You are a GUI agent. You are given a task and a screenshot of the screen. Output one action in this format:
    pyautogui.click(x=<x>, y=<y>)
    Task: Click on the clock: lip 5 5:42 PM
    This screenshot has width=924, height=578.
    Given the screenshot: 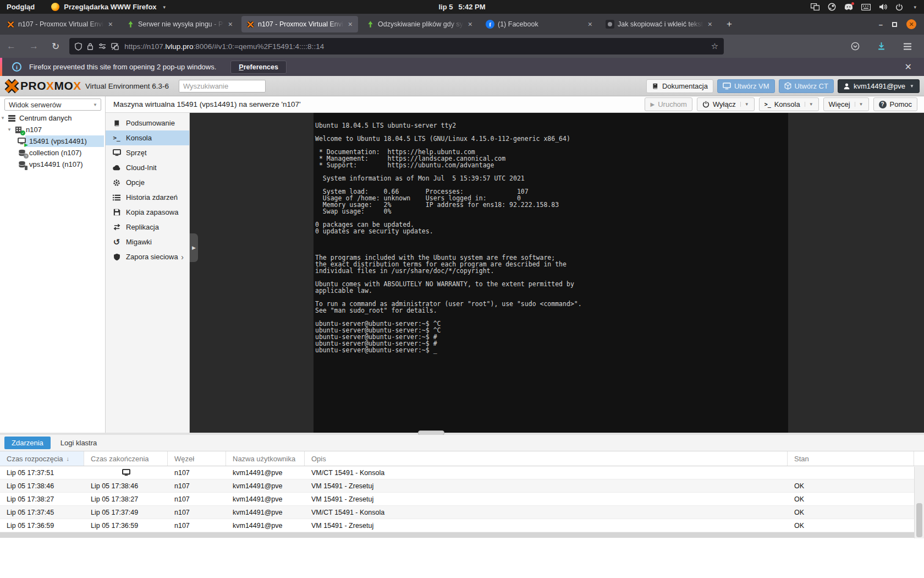 What is the action you would take?
    pyautogui.click(x=462, y=7)
    